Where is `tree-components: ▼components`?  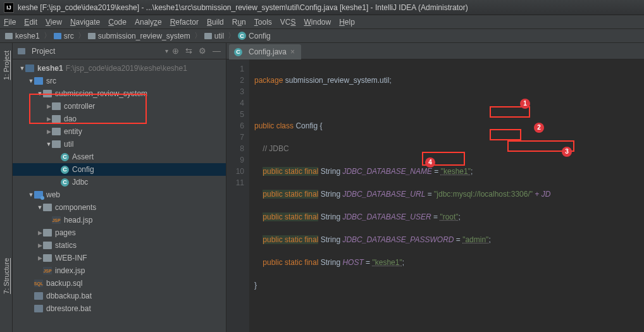
tree-components: ▼components is located at coordinates (119, 207).